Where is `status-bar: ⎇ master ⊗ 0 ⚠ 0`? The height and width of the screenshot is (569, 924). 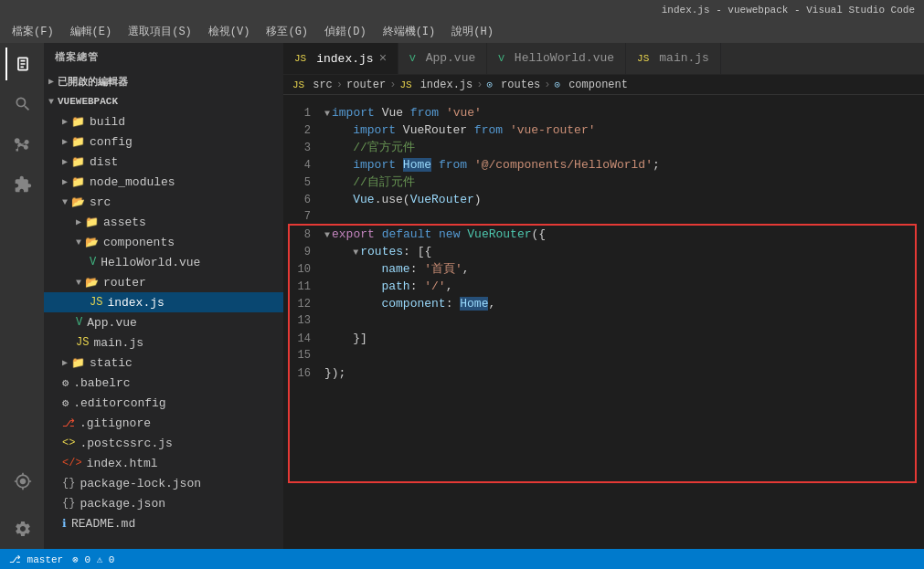
status-bar: ⎇ master ⊗ 0 ⚠ 0 is located at coordinates (462, 559).